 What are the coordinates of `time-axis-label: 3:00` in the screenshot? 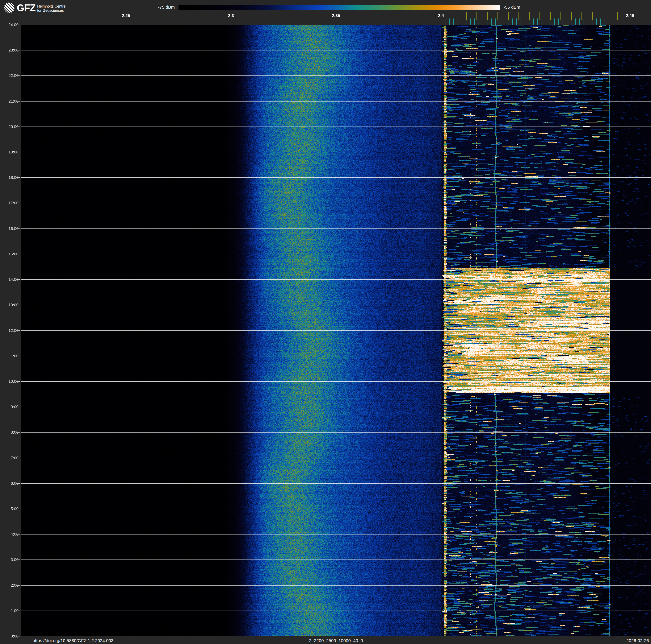 It's located at (10, 560).